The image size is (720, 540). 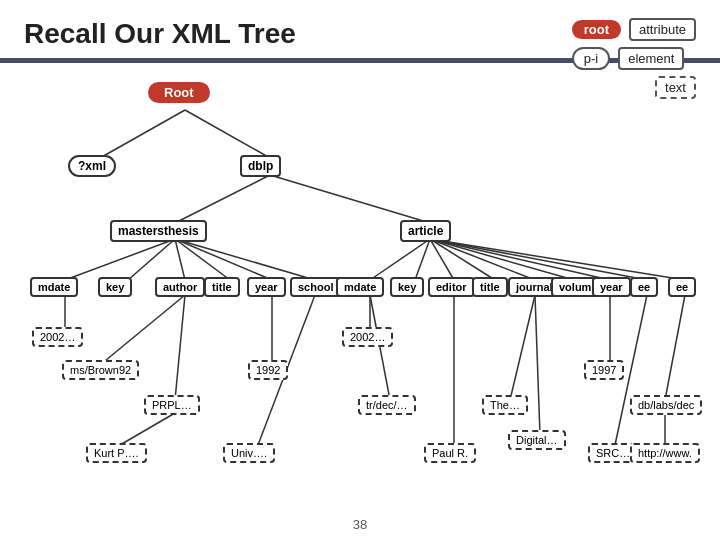 I want to click on node-school: school, so click(x=316, y=287).